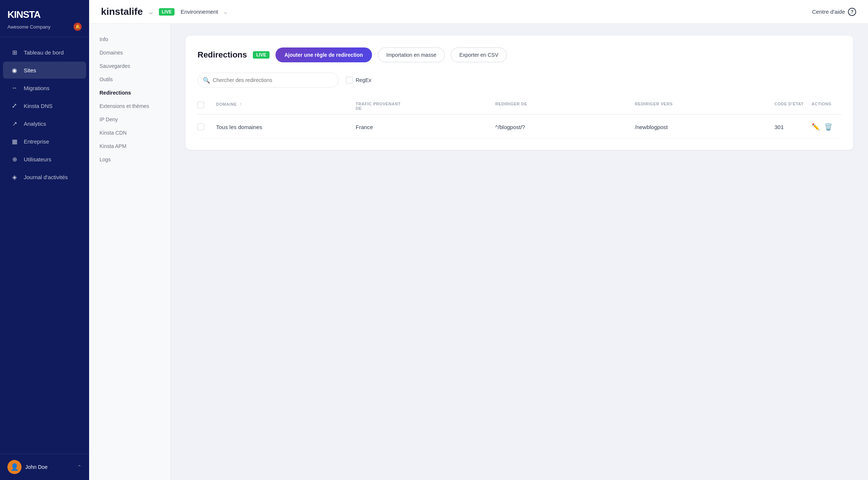 The width and height of the screenshot is (868, 480). Describe the element at coordinates (201, 127) in the screenshot. I see `row-select-checkbox` at that location.